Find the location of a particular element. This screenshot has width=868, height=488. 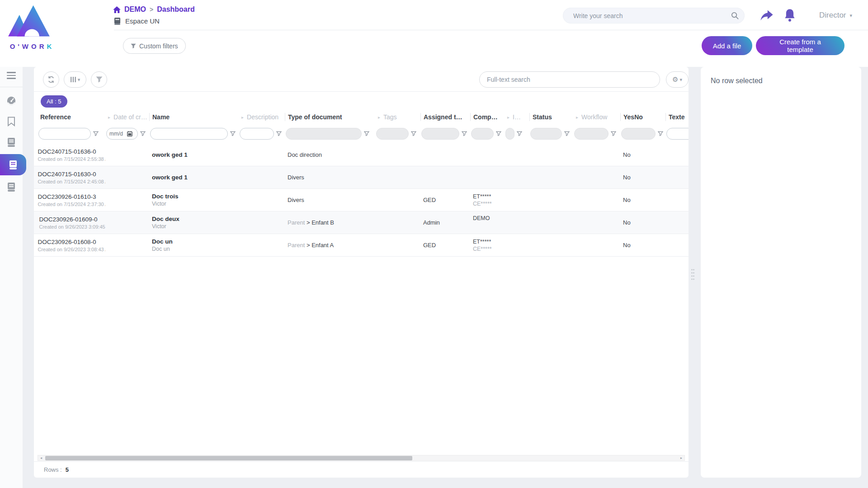

filter-cell-date is located at coordinates (127, 134).